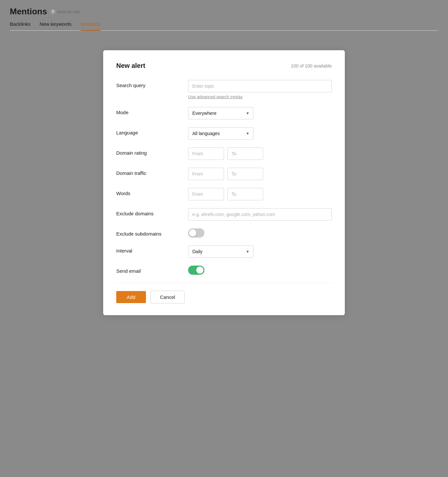 The height and width of the screenshot is (477, 448). I want to click on domain-traffic-label: Domain traffic, so click(152, 172).